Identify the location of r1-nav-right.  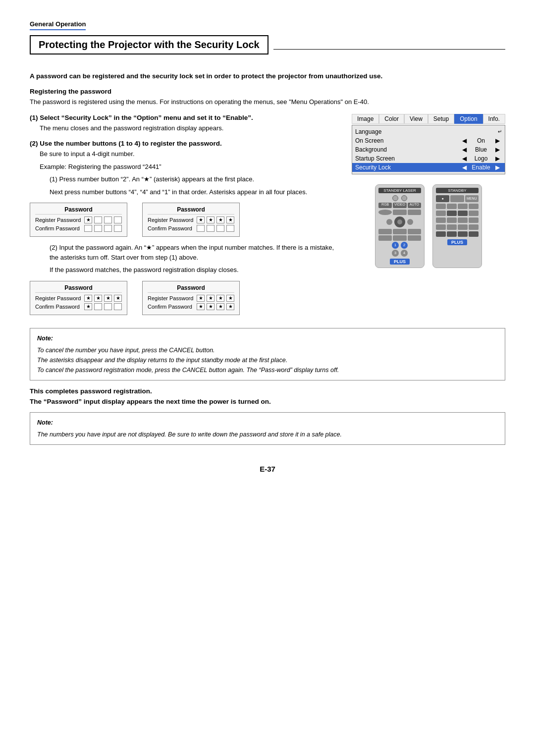
(410, 222).